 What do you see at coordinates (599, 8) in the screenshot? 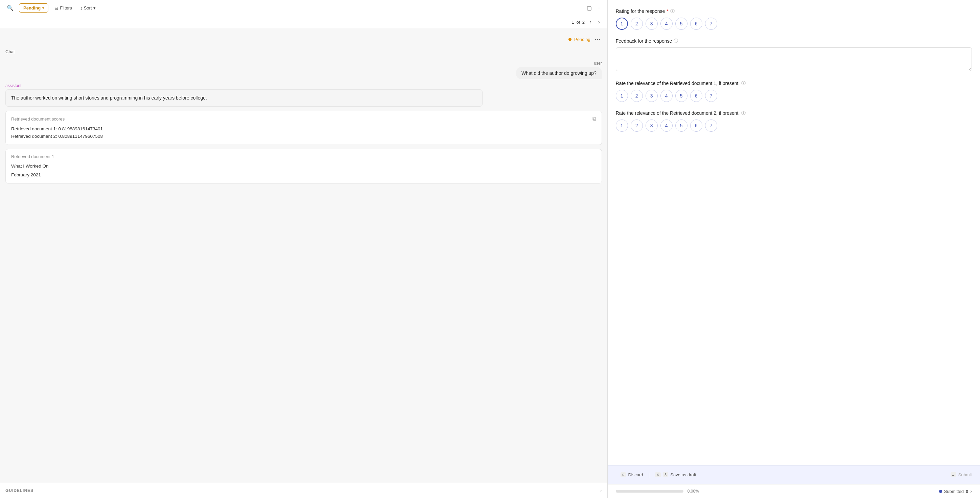
I see `list-view-button: ≡` at bounding box center [599, 8].